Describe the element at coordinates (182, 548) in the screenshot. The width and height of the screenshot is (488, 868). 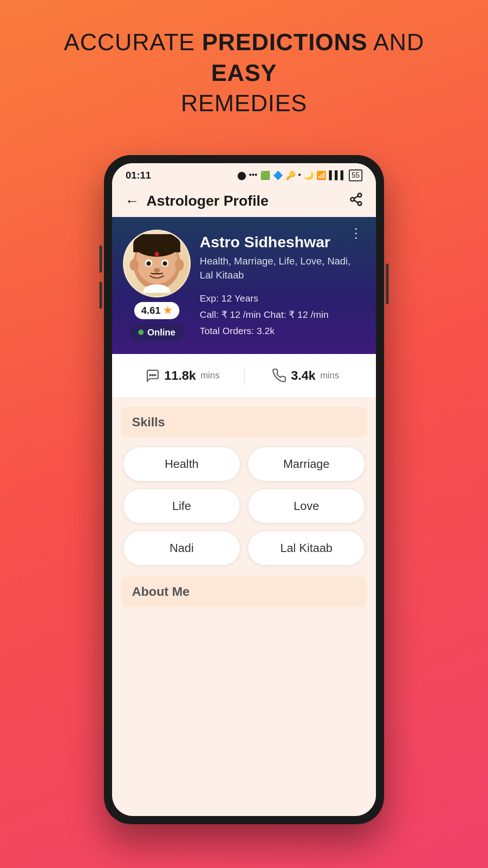
I see `skill-nadi: Nadi` at that location.